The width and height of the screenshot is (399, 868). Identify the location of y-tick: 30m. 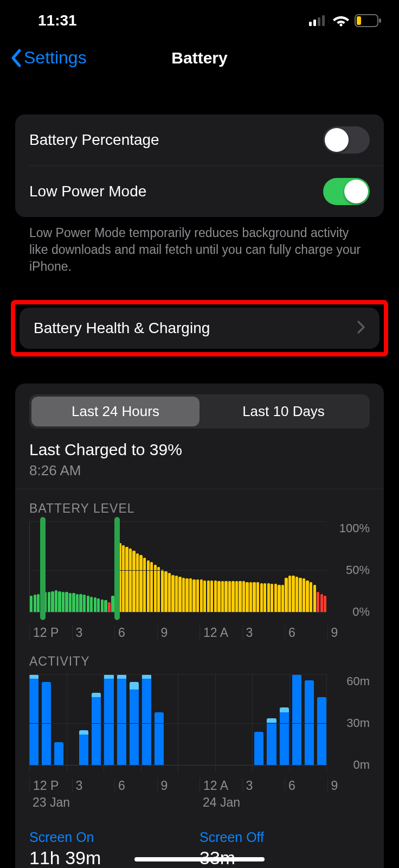
(351, 723).